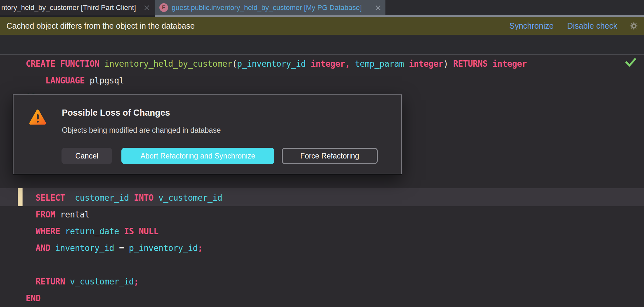 Image resolution: width=644 pixels, height=307 pixels. I want to click on force-refactoring-button: Force Refactoring, so click(330, 156).